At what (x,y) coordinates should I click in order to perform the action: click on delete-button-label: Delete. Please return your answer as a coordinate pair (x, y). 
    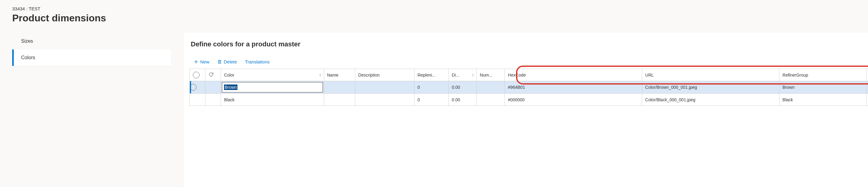
    Looking at the image, I should click on (230, 62).